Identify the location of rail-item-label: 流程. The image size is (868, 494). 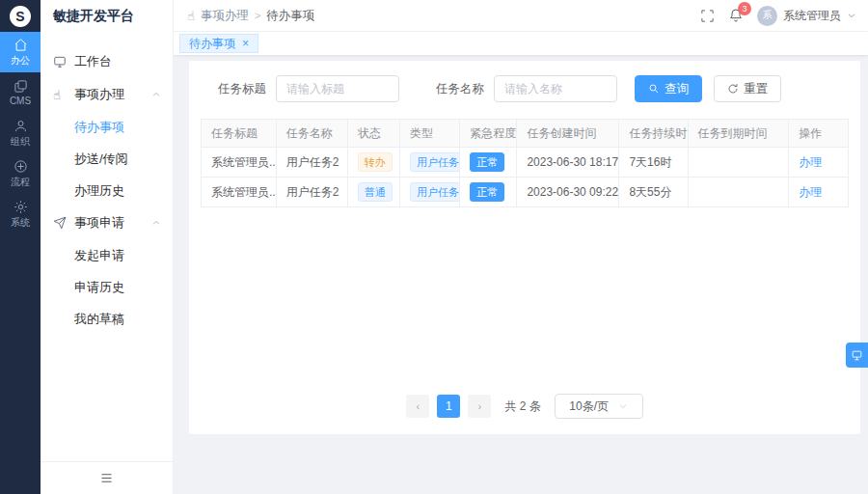
(20, 182).